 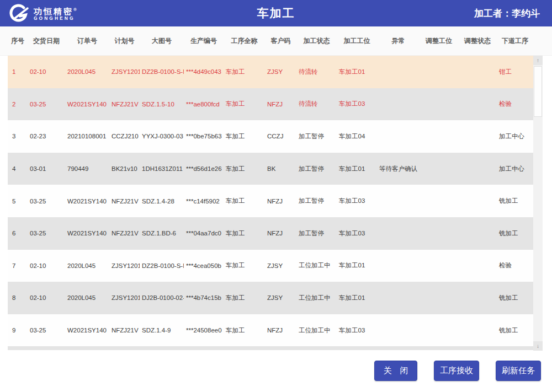 I want to click on table-header: 序号交货日期订单号计划号大图号生产编号工序全称客户码加工状态加工工位异常调整工位…, so click(x=276, y=41).